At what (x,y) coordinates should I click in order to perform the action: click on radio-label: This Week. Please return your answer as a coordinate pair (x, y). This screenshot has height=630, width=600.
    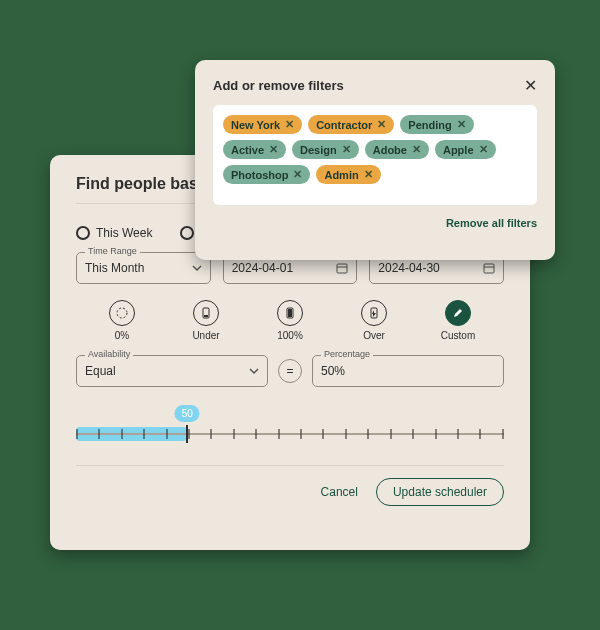
    Looking at the image, I should click on (124, 233).